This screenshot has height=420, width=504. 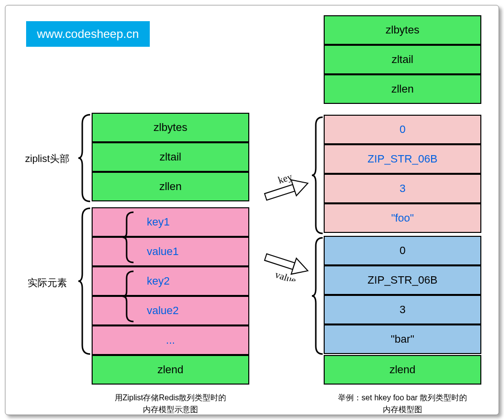 I want to click on left-caption-line1: 用Ziplist存储Redis散列类型时的, so click(x=170, y=398).